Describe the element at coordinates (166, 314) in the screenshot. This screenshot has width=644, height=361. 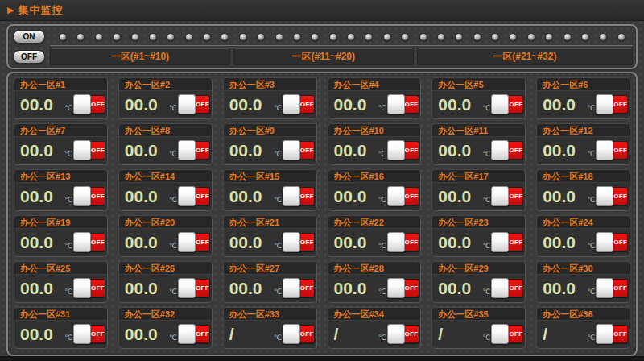
I see `zone-label: 办公一区#32` at that location.